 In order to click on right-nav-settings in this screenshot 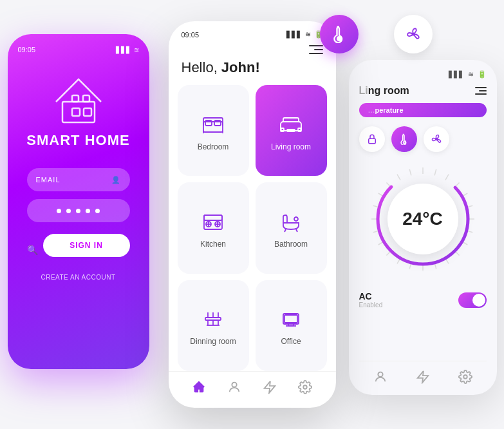, I will do `click(465, 377)`.